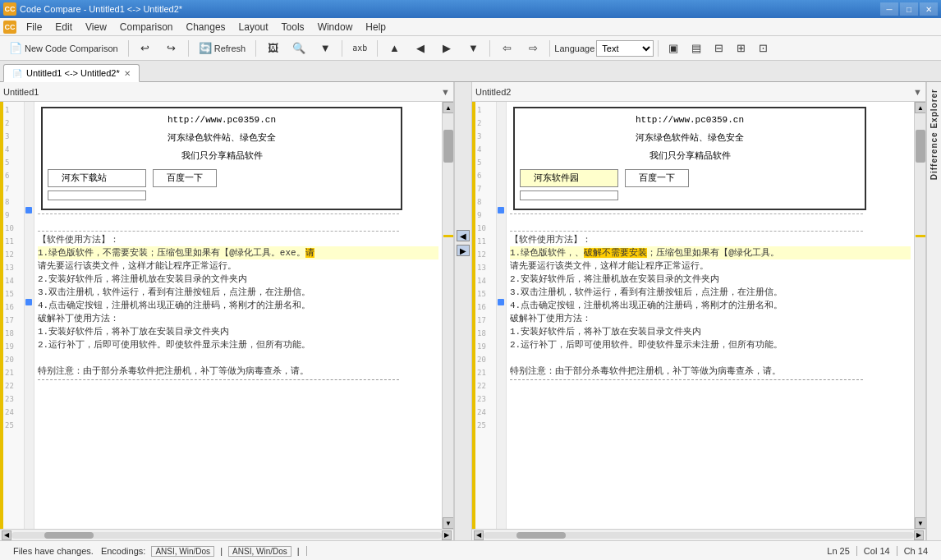 The image size is (941, 560). What do you see at coordinates (699, 535) in the screenshot?
I see `right-hscrollbar: ◀ ▶` at bounding box center [699, 535].